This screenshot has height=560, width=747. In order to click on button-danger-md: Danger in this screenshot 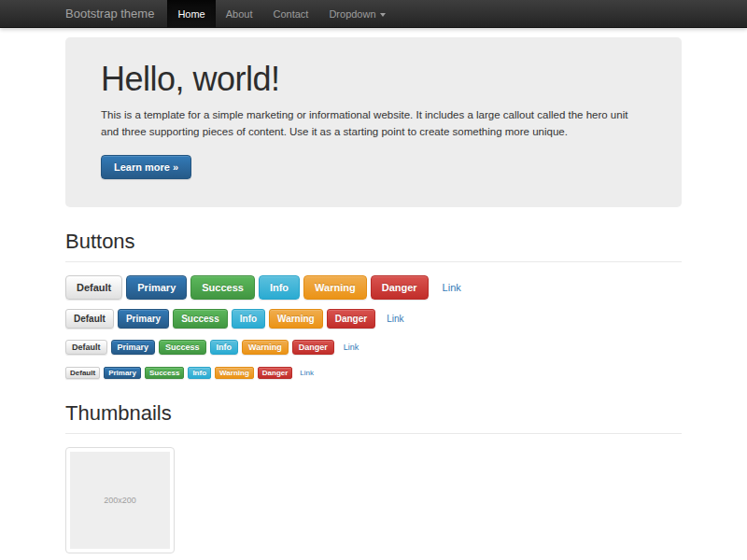, I will do `click(351, 319)`.